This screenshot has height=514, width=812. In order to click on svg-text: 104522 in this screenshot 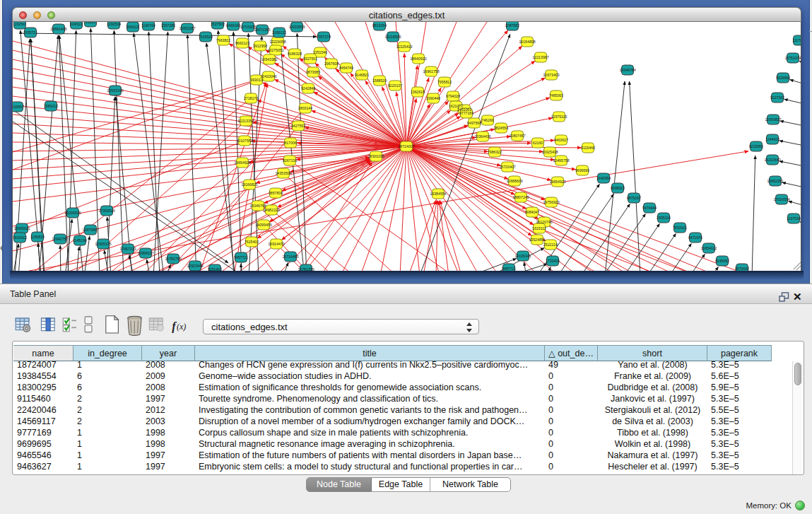, I will do `click(76, 24)`.